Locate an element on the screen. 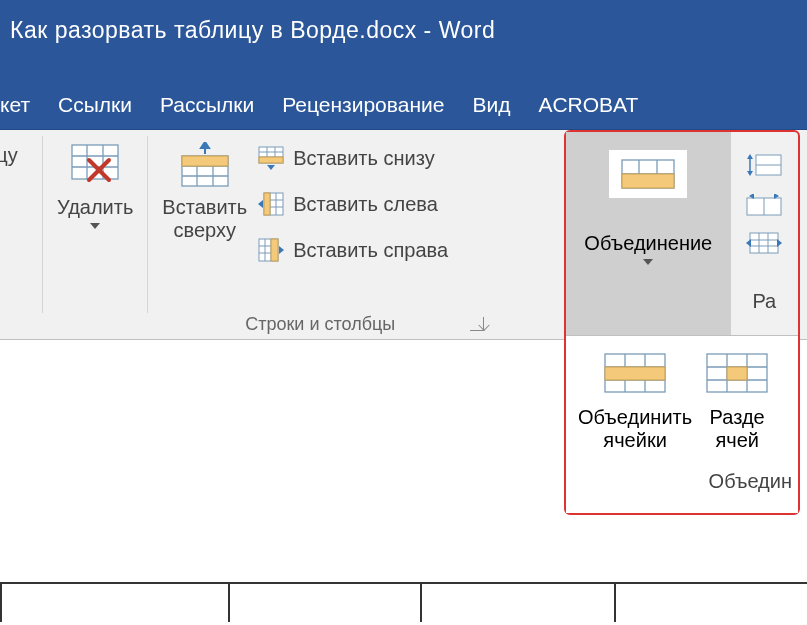 The width and height of the screenshot is (807, 625). merge-group-label-fragment: Объедин is located at coordinates (750, 482).